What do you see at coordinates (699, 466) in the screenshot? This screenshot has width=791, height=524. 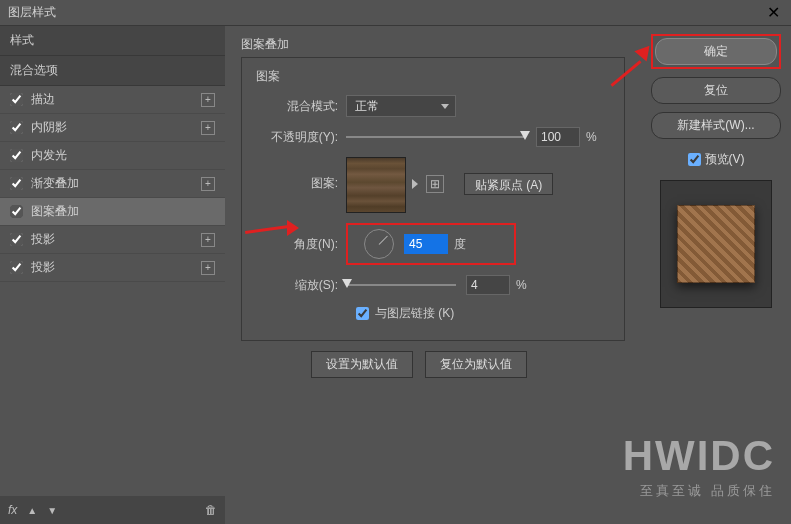 I see `watermark: HWIDC 至真至诚 品质保住` at bounding box center [699, 466].